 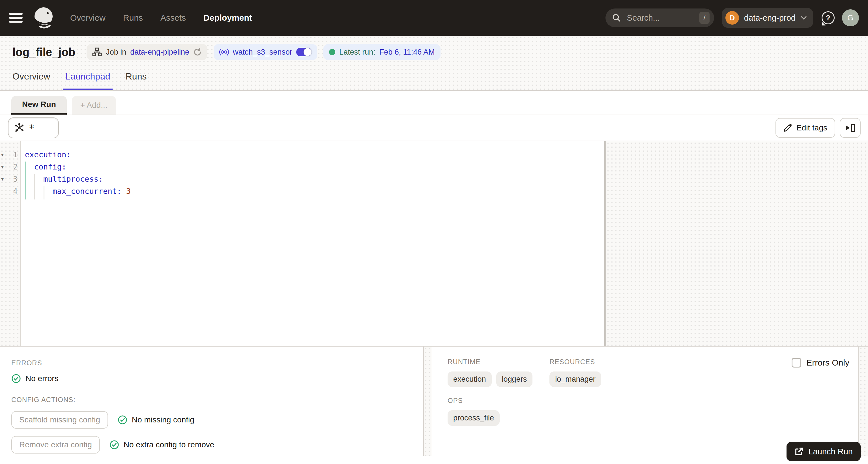 I want to click on latest-run-link: Feb 6, 11:46 AM, so click(x=407, y=52).